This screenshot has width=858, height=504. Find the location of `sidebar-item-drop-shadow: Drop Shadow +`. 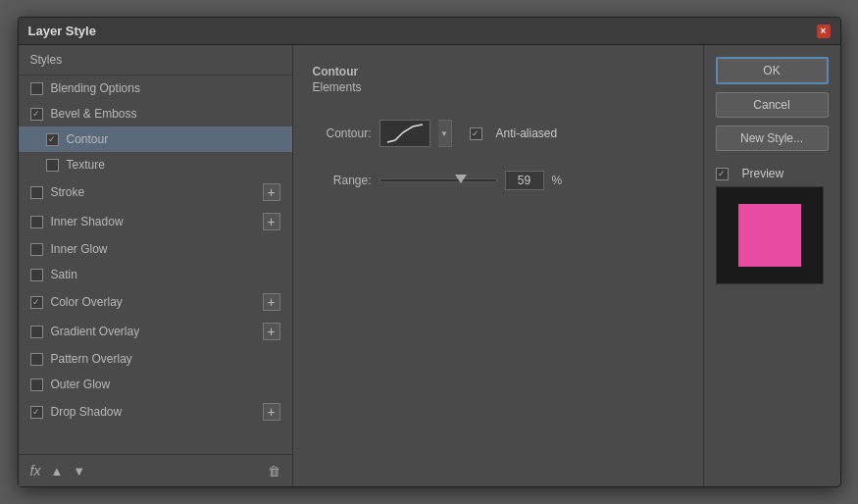

sidebar-item-drop-shadow: Drop Shadow + is located at coordinates (155, 412).